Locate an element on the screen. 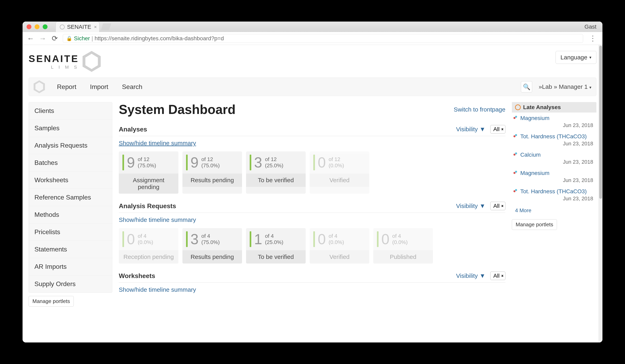 This screenshot has height=364, width=625. sidebar-item-statements: Statements is located at coordinates (70, 249).